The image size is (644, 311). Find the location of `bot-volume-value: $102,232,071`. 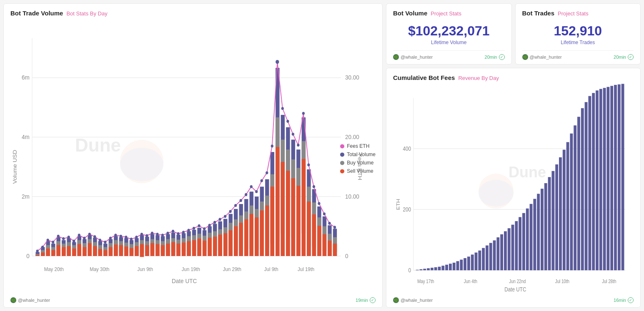

bot-volume-value: $102,232,071 is located at coordinates (449, 31).